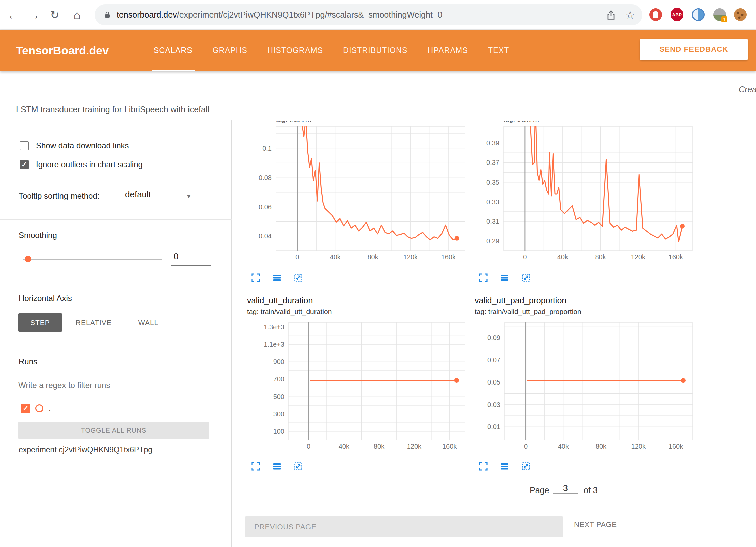 This screenshot has height=547, width=756. Describe the element at coordinates (740, 15) in the screenshot. I see `cookie-extension-icon` at that location.